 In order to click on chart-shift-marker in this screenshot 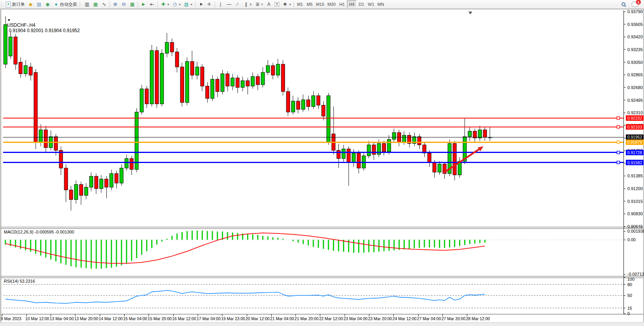, I will do `click(470, 13)`.